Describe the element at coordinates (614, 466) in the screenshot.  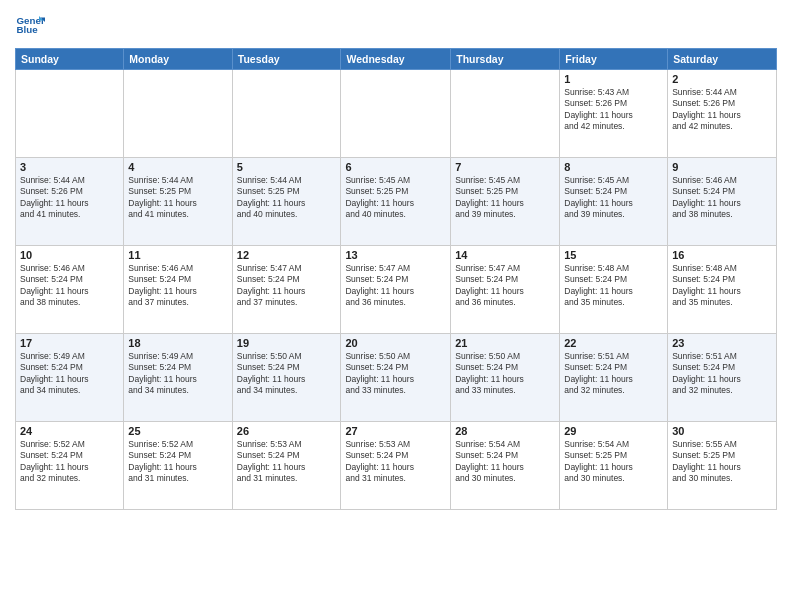
I see `calendar-cell: 29Sunrise: 5:54 AM Sunset: 5:25 PM Dayli…` at that location.